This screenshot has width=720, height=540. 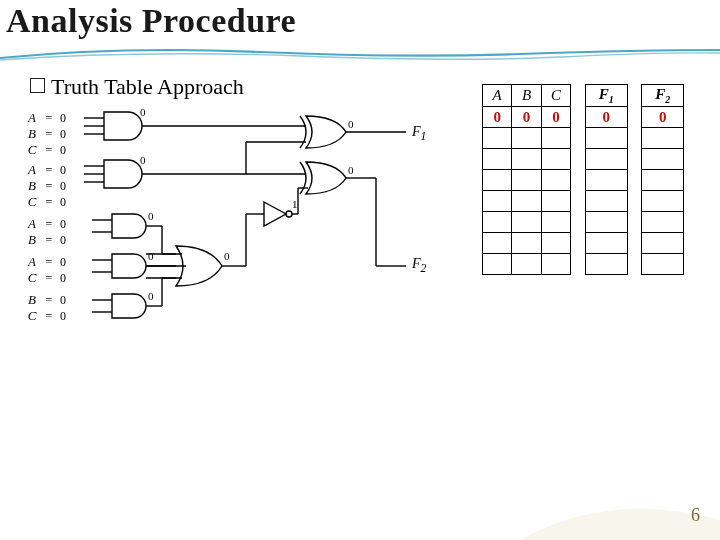 What do you see at coordinates (526, 96) in the screenshot?
I see `col-b: B` at bounding box center [526, 96].